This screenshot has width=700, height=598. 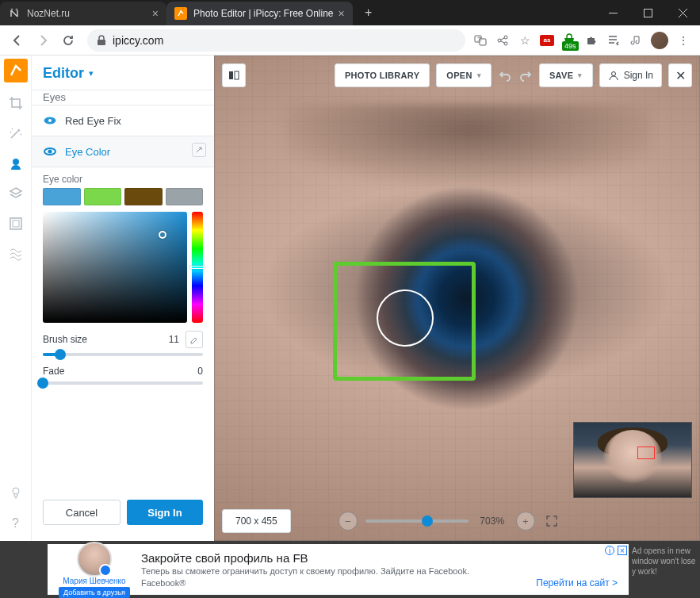 What do you see at coordinates (646, 453) in the screenshot?
I see `minimap-viewport` at bounding box center [646, 453].